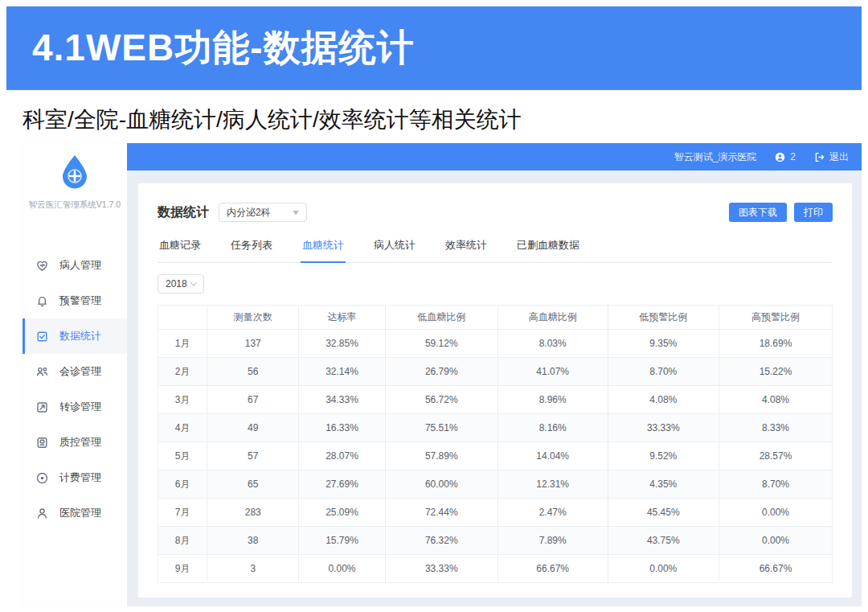 The width and height of the screenshot is (868, 612). I want to click on table-header: 测量次数达标率低血糖比例高血糖比例低预警比例高预警比例, so click(495, 318).